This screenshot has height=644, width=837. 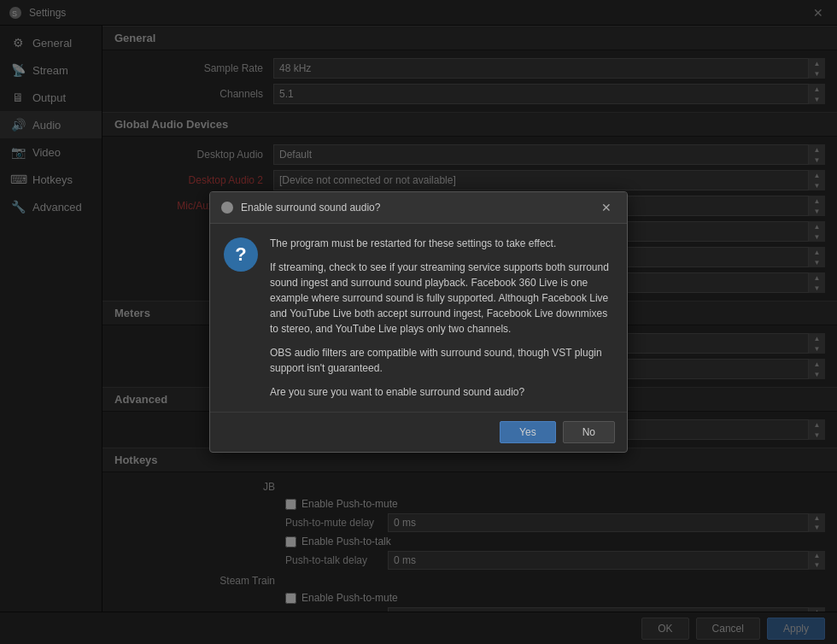 I want to click on dialog-content: The program must be restarted for these …, so click(x=442, y=318).